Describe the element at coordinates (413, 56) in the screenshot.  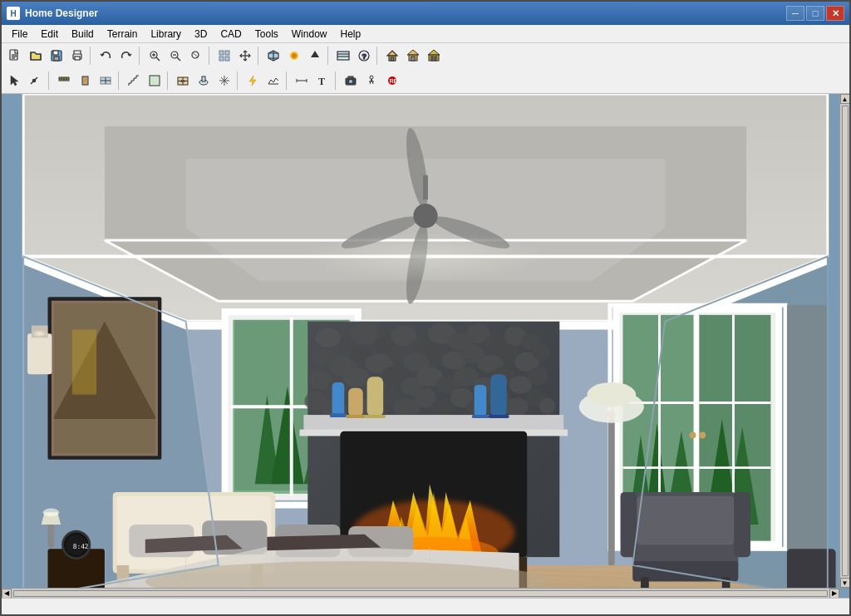
I see `house-3d-button` at that location.